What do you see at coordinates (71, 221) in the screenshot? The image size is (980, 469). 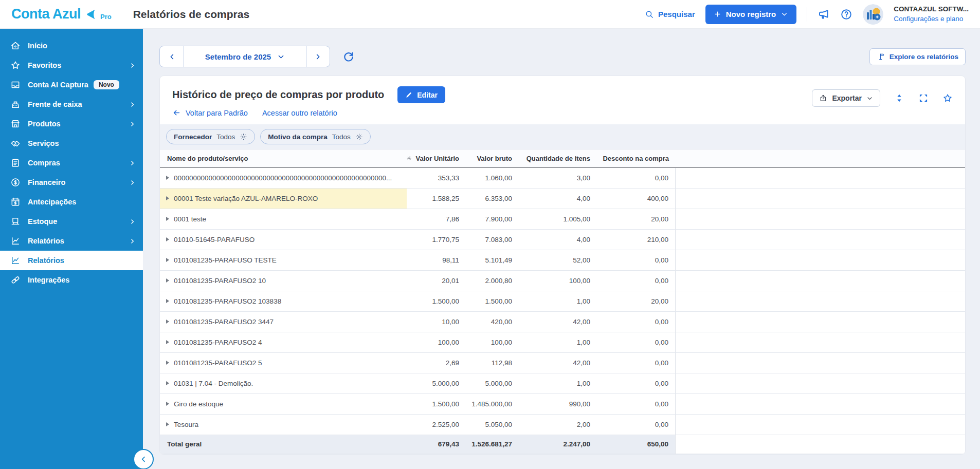 I see `sidebar-item-estoque: Estoque` at bounding box center [71, 221].